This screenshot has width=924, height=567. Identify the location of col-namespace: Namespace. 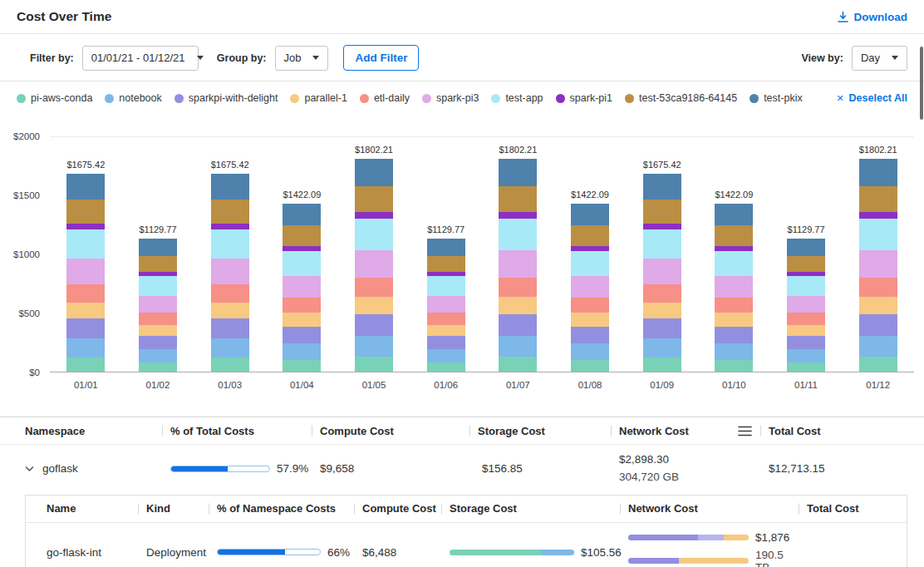
(90, 431).